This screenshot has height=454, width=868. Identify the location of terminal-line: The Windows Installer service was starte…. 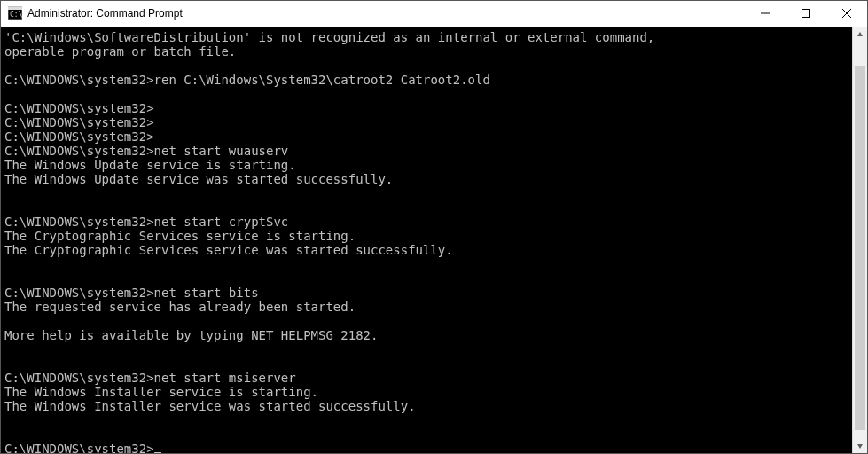
(426, 406).